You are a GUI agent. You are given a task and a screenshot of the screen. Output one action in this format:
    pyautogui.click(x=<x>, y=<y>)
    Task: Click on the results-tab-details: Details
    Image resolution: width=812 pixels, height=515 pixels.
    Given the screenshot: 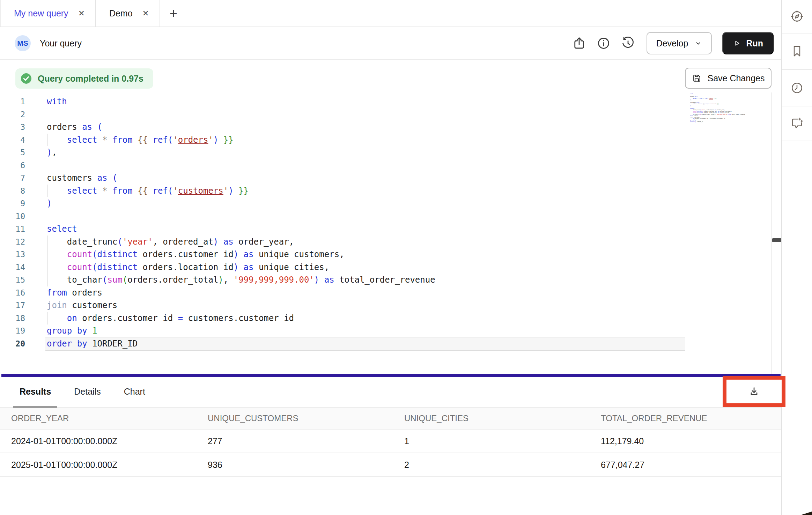 What is the action you would take?
    pyautogui.click(x=87, y=393)
    